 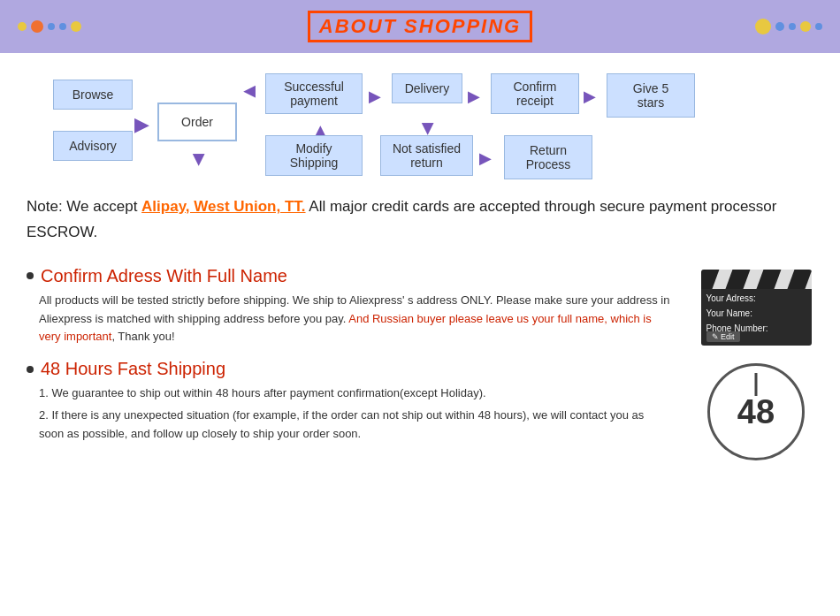 I want to click on arrow-to-payment: ▶, so click(x=249, y=93).